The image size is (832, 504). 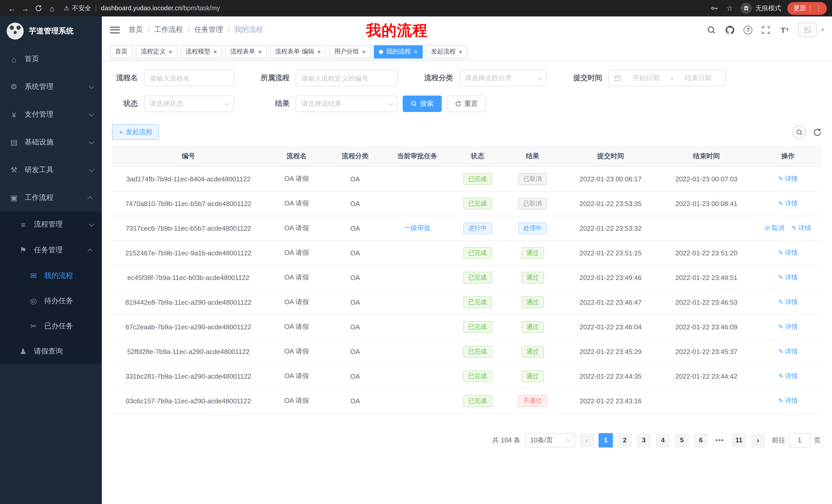 I want to click on pager-page-11: 11, so click(x=739, y=440).